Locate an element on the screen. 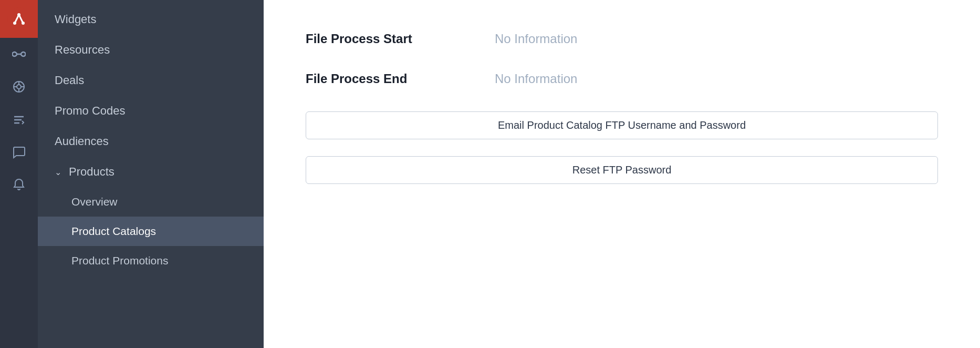 The height and width of the screenshot is (348, 980). chat-nav-icon is located at coordinates (19, 152).